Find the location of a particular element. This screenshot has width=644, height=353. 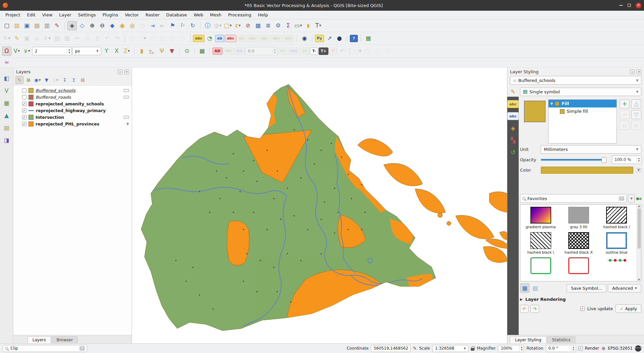

digitize-shape-button: ◌ is located at coordinates (132, 38).